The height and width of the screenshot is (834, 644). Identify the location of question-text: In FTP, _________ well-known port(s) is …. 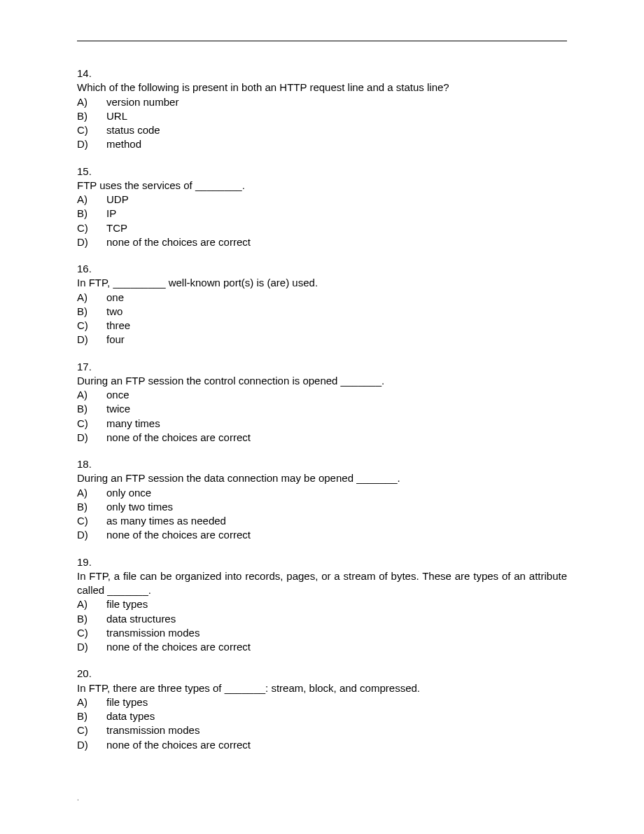
(322, 283).